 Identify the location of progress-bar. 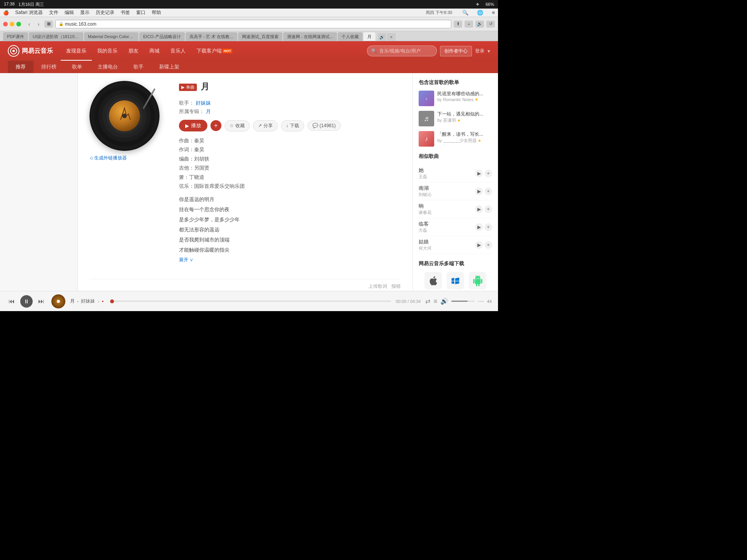
(251, 301).